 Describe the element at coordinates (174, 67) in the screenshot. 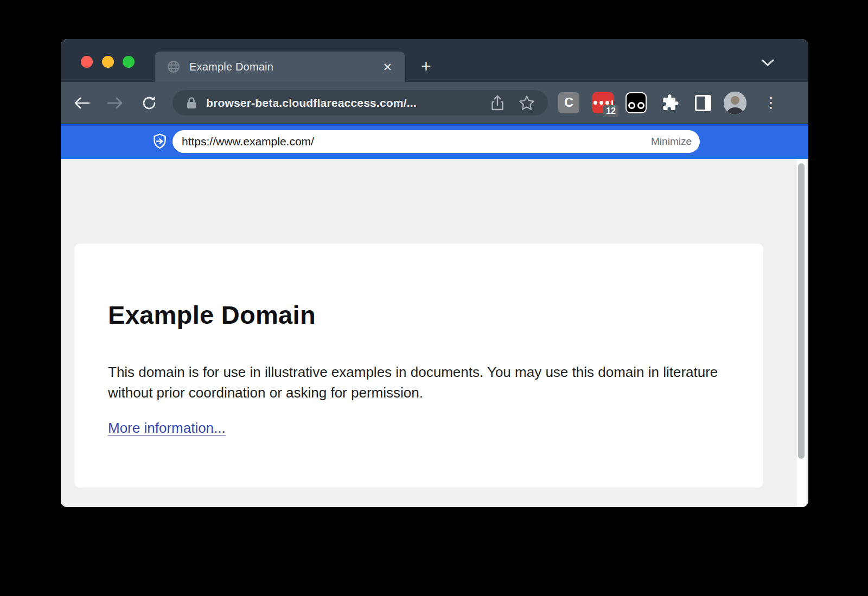

I see `globe-favicon-icon` at that location.